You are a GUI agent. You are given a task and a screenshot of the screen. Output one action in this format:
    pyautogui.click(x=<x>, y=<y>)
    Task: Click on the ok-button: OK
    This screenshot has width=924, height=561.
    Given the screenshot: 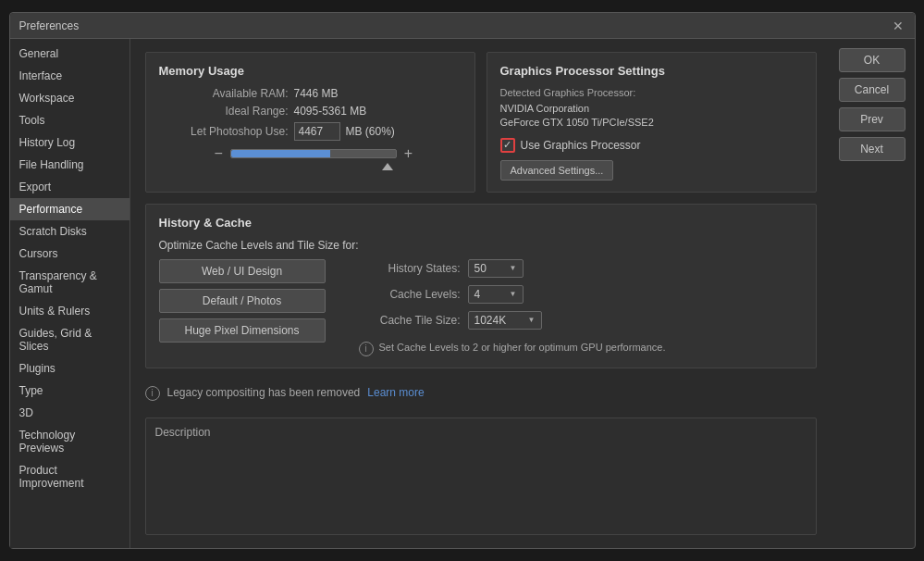 What is the action you would take?
    pyautogui.click(x=872, y=60)
    